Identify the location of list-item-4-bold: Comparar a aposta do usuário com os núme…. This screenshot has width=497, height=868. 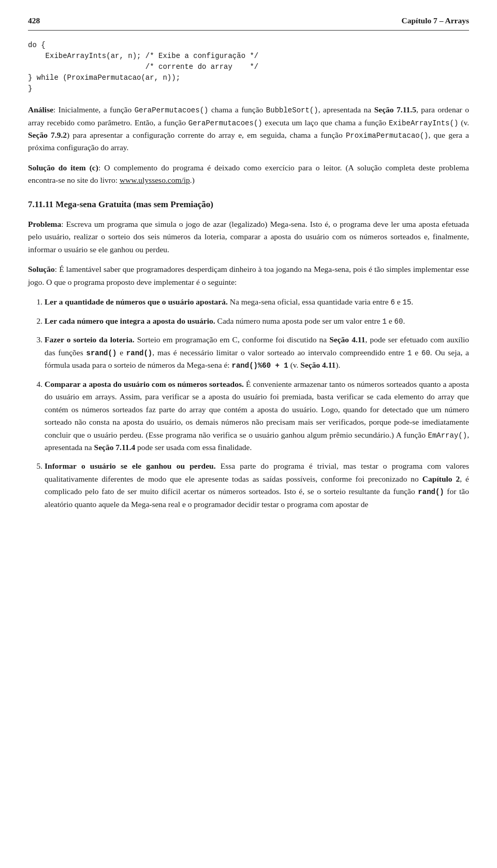
(144, 384).